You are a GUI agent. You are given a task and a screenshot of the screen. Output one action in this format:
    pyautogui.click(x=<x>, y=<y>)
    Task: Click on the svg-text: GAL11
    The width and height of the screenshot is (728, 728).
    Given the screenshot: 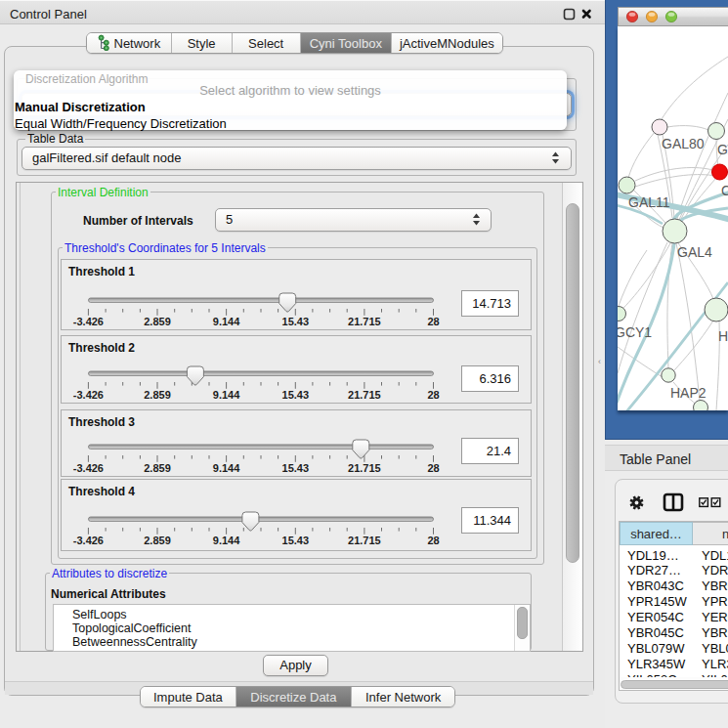 What is the action you would take?
    pyautogui.click(x=649, y=202)
    